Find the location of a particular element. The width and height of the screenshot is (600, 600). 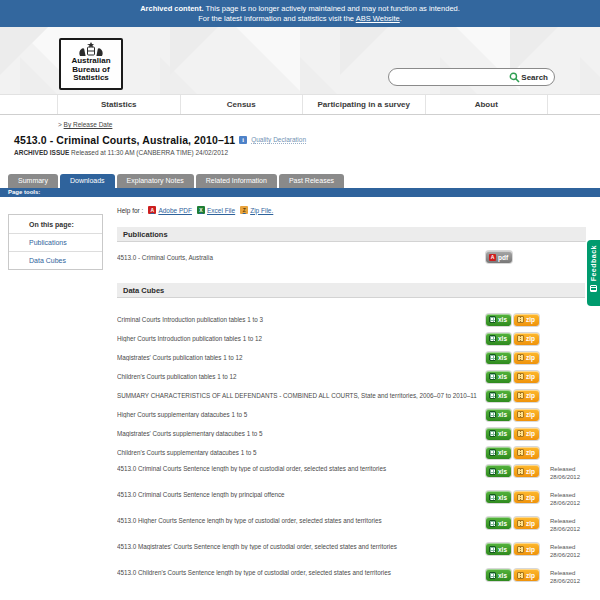

data-cube-row: Criminal Courts Introduction publication… is located at coordinates (352, 320).